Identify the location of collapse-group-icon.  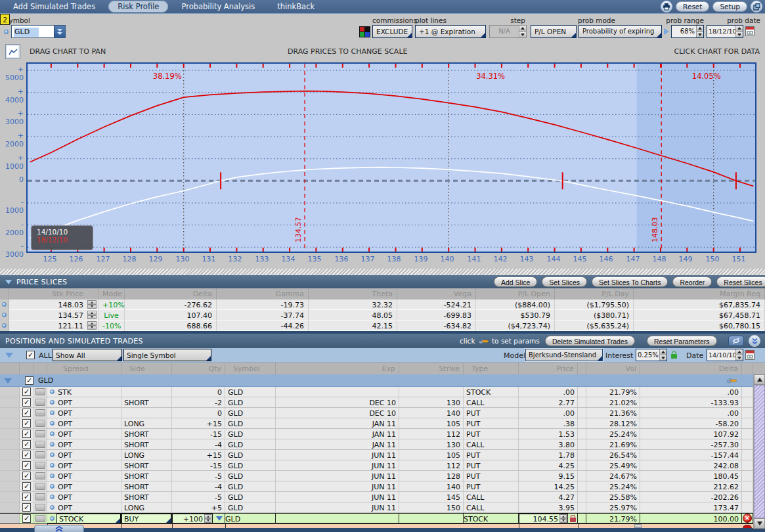
(8, 381).